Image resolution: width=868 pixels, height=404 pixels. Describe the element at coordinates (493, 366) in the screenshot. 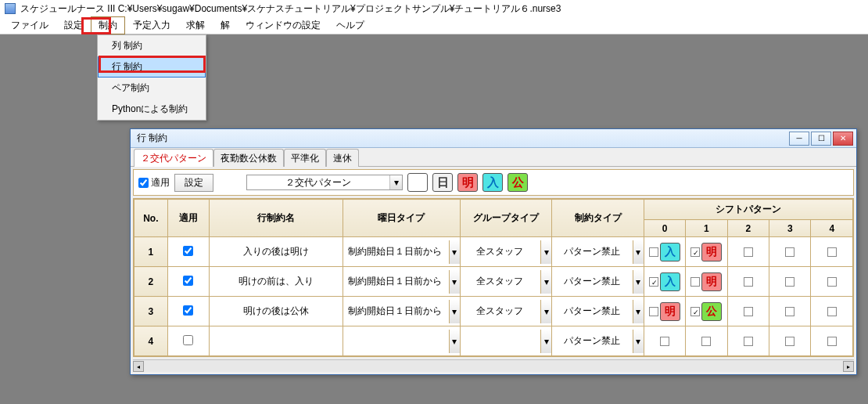

I see `horizontal-scrollbar: ◂ ▸` at that location.